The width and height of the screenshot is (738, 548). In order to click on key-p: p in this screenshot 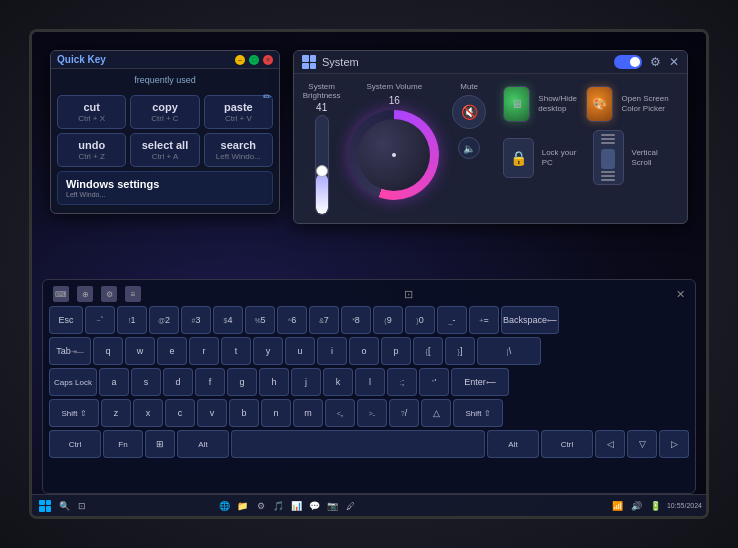, I will do `click(396, 351)`.